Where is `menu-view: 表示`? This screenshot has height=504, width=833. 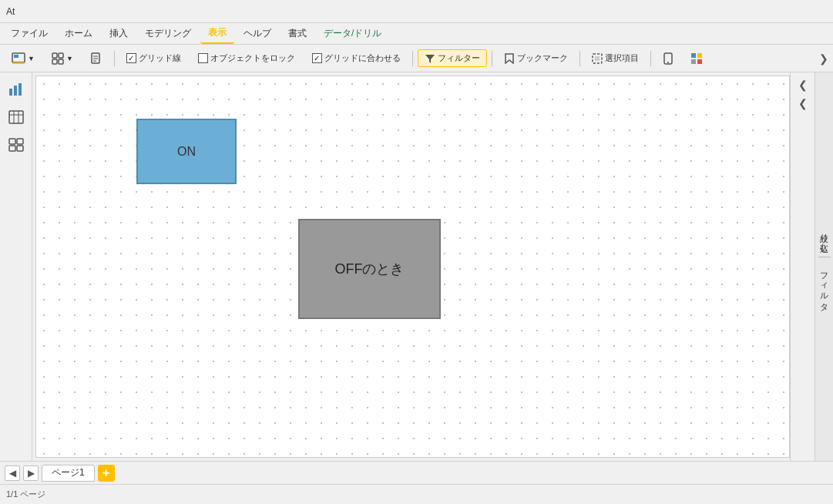
menu-view: 表示 is located at coordinates (217, 34).